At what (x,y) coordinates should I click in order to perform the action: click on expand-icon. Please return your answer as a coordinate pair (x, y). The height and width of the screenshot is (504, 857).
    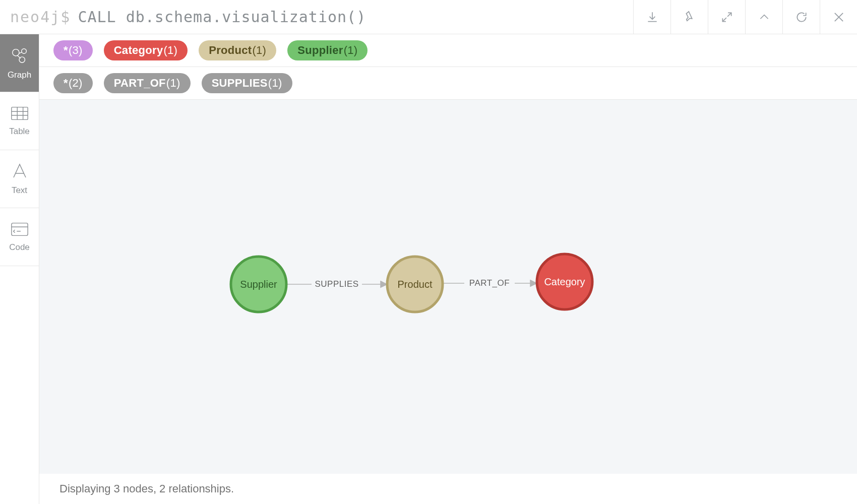
    Looking at the image, I should click on (727, 17).